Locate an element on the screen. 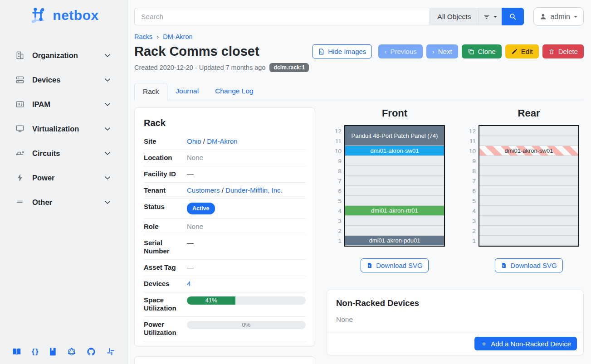 This screenshot has width=591, height=364. github-icon is located at coordinates (91, 352).